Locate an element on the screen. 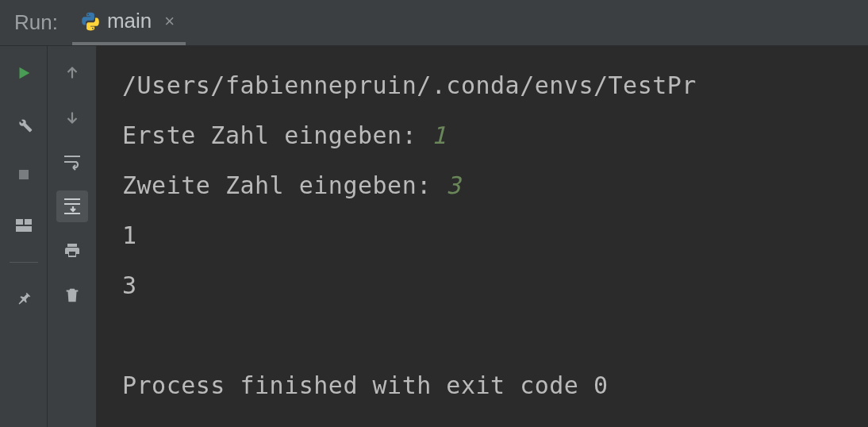 Image resolution: width=868 pixels, height=427 pixels. stop-button is located at coordinates (24, 175).